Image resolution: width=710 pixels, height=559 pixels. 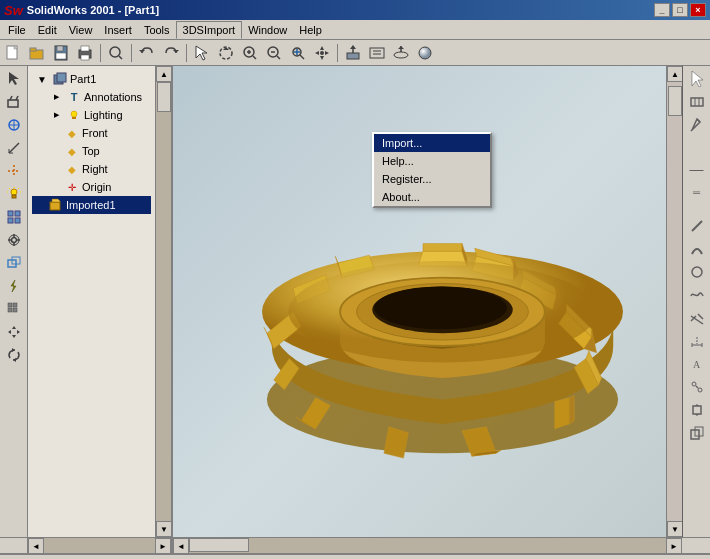 What do you see at coordinates (17, 30) in the screenshot?
I see `menu-file: File` at bounding box center [17, 30].